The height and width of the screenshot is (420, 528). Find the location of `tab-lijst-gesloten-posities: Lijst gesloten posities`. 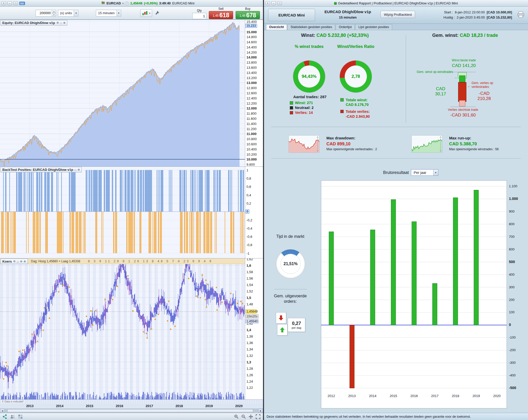

tab-lijst-gesloten-posities: Lijst gesloten posities is located at coordinates (374, 27).